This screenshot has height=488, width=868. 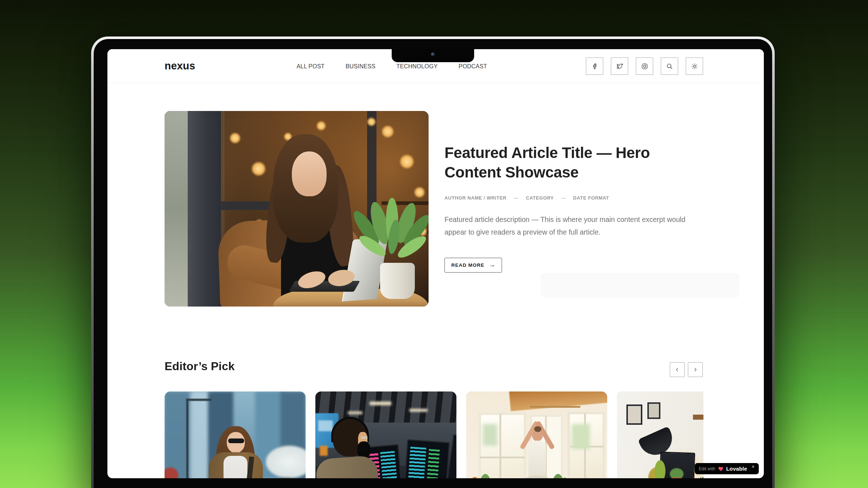 What do you see at coordinates (476, 198) in the screenshot?
I see `meta-author: AUTHOR NAME / WRITER` at bounding box center [476, 198].